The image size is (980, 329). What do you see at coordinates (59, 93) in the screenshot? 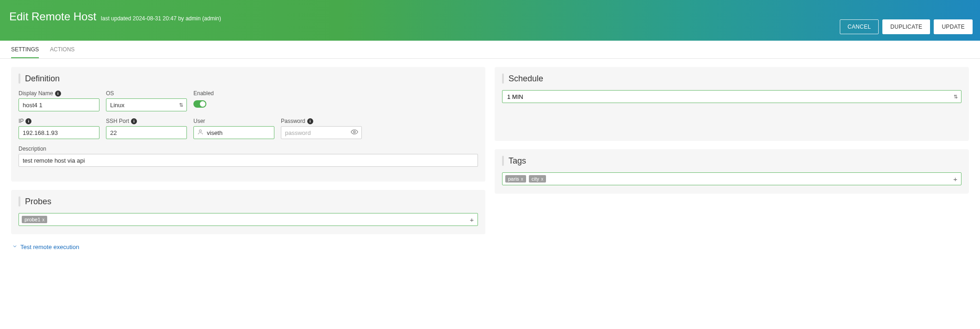
I see `display-name-label: Display Name i` at bounding box center [59, 93].